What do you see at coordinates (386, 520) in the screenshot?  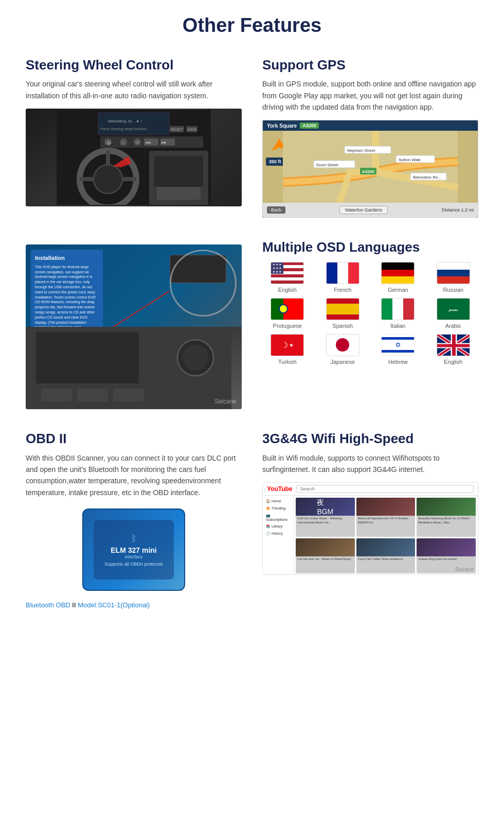 I see `yt-video-2-title: Minecraft Speedrunner VS 4 Hunters REMAT…` at bounding box center [386, 520].